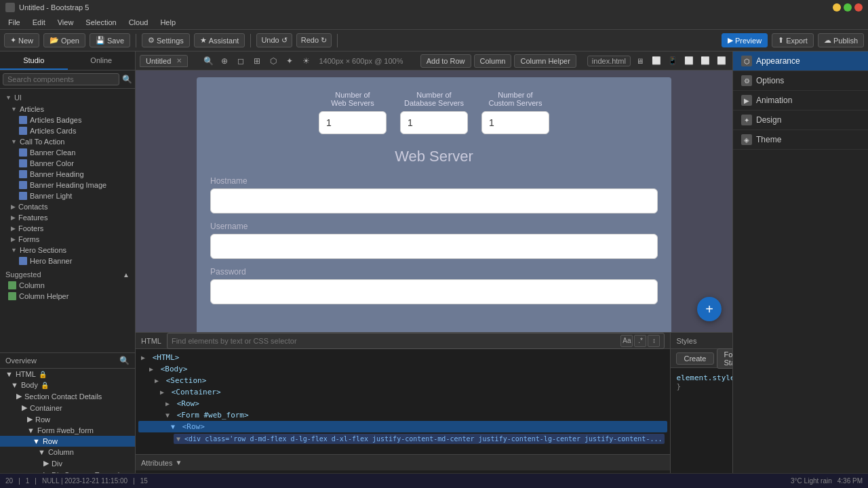 Image resolution: width=868 pixels, height=488 pixels. Describe the element at coordinates (257, 61) in the screenshot. I see `grid-btn: ⊞` at that location.